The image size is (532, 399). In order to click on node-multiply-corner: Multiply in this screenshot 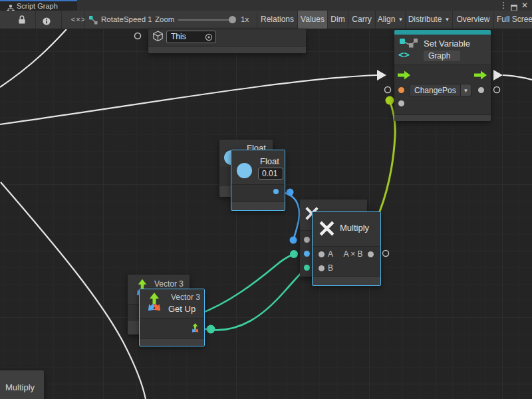, I will do `click(22, 384)`.